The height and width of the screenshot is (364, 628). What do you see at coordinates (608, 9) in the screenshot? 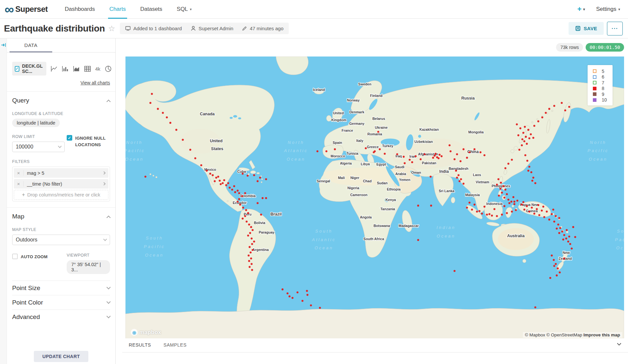
I see `settings-menu: Settings▾` at bounding box center [608, 9].